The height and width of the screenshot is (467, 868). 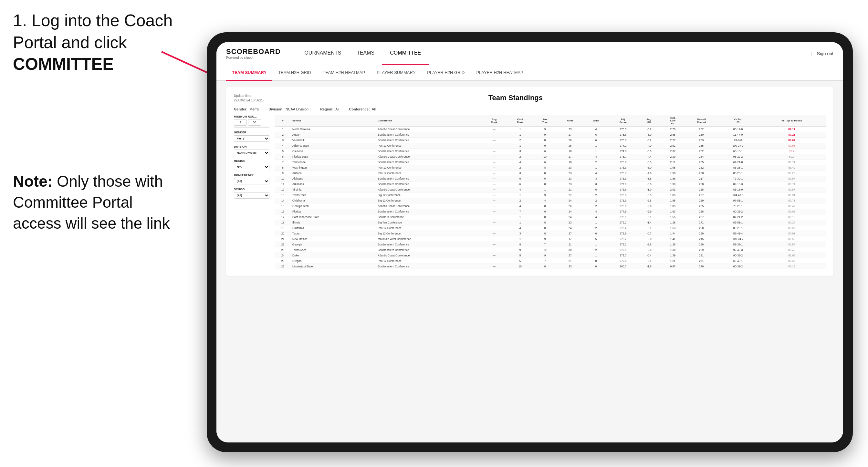 What do you see at coordinates (649, 228) in the screenshot?
I see `cell-avg-sg: -5.1` at bounding box center [649, 228].